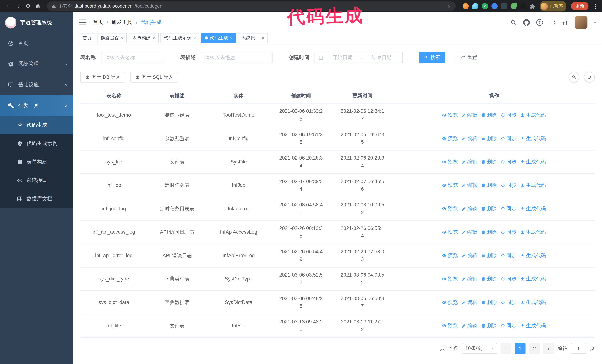 This screenshot has width=602, height=364. I want to click on page-button-2: 2, so click(534, 348).